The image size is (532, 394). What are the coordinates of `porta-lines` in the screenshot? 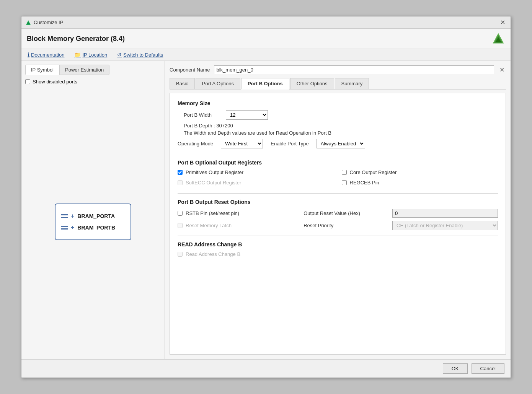 It's located at (64, 216).